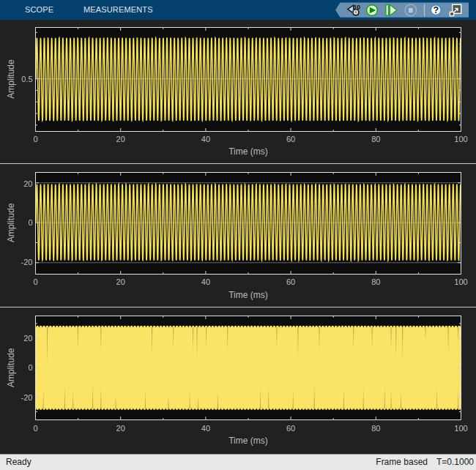 The height and width of the screenshot is (470, 476). What do you see at coordinates (26, 79) in the screenshot?
I see `svg-text: 0.5` at bounding box center [26, 79].